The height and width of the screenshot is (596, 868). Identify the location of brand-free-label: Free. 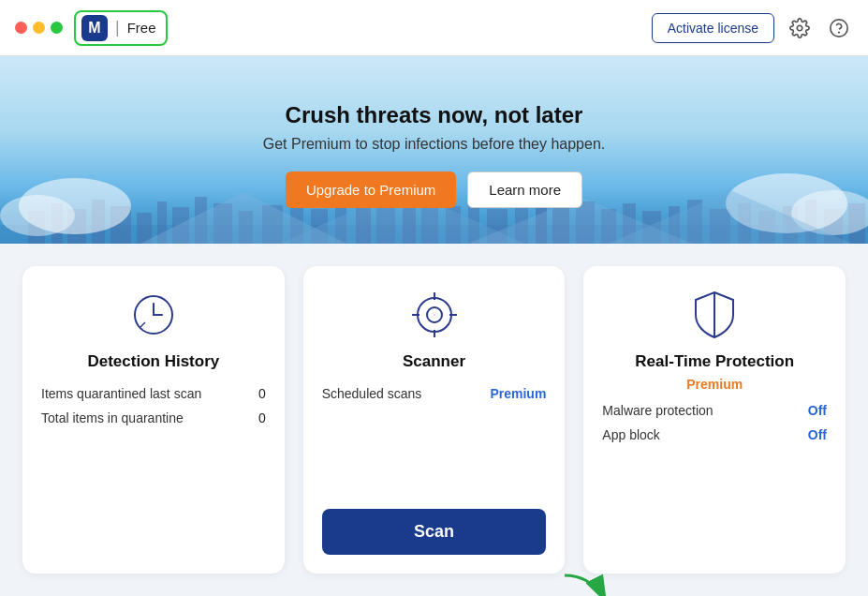
(142, 28).